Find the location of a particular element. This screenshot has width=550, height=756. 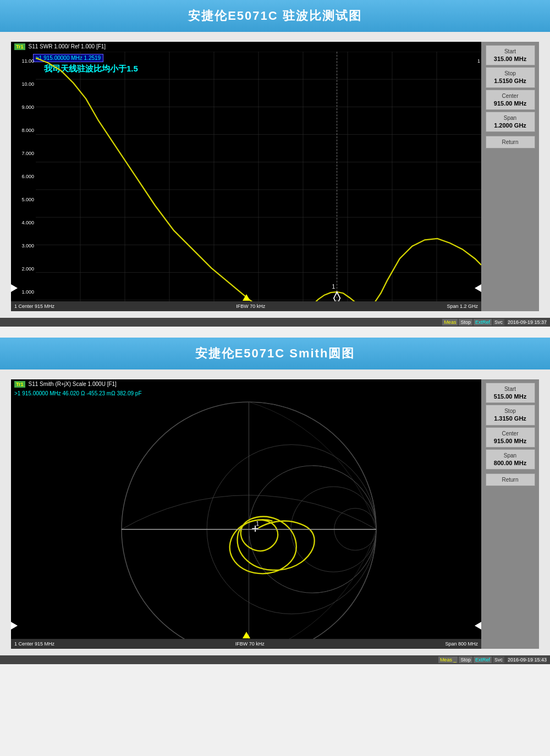

stop-btn-2: Stop 1.3150 GHz is located at coordinates (510, 415).